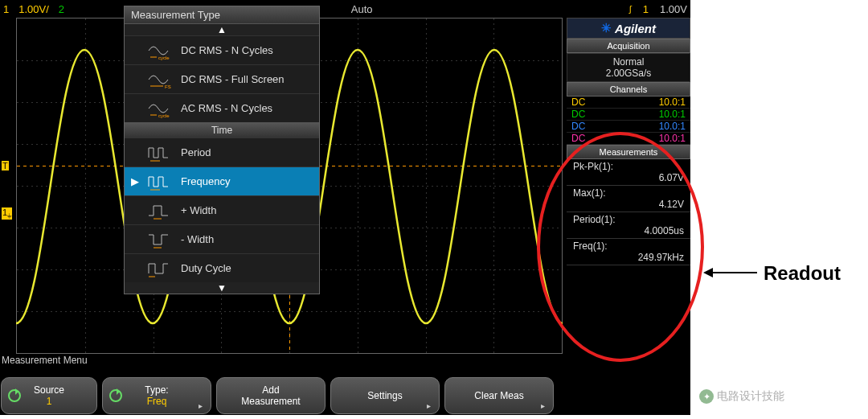  Describe the element at coordinates (498, 396) in the screenshot. I see `softkey-label: Clear Meas` at that location.